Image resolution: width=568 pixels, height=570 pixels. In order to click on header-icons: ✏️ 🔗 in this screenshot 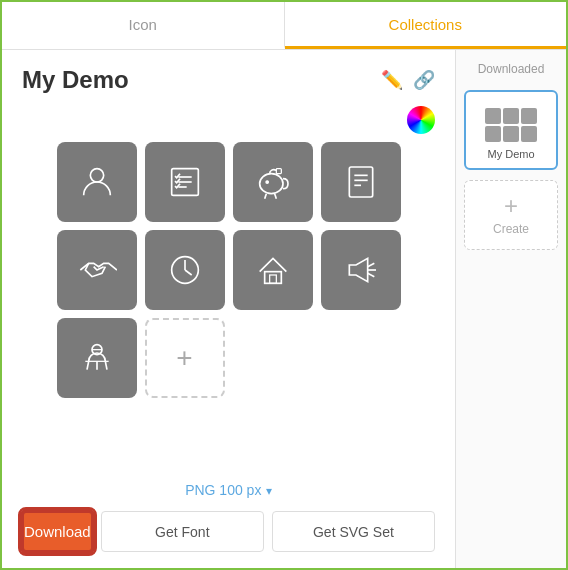, I will do `click(408, 80)`.